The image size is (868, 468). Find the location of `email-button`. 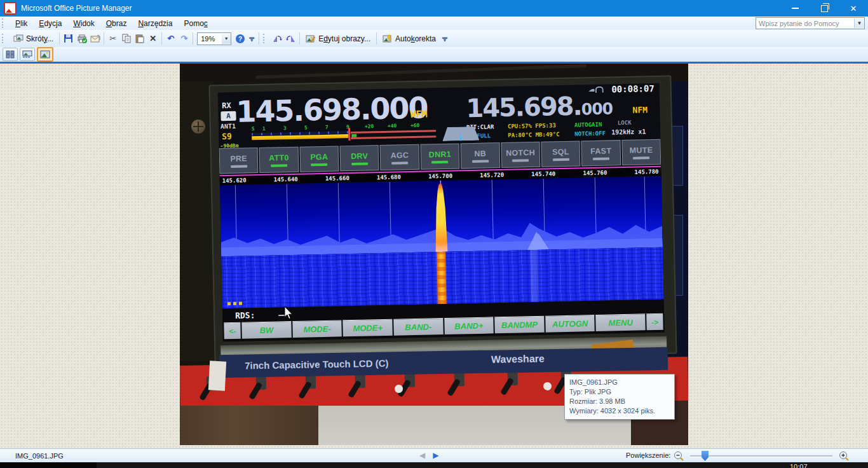

email-button is located at coordinates (95, 38).